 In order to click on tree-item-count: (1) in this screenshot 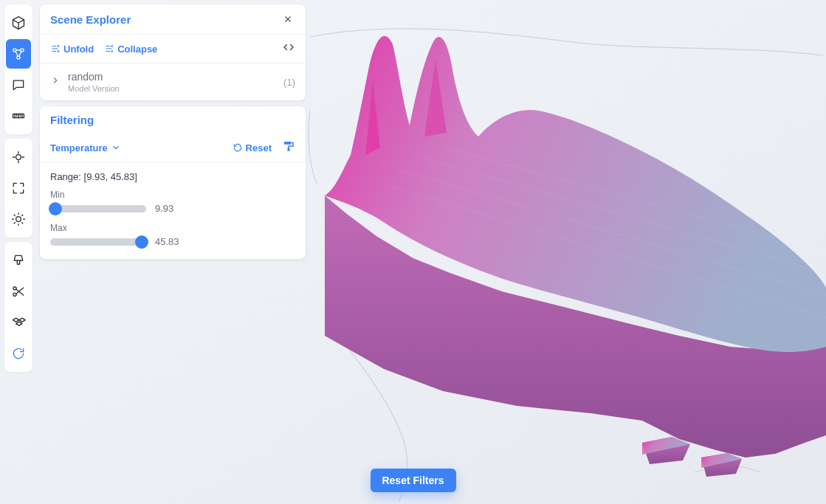, I will do `click(289, 83)`.